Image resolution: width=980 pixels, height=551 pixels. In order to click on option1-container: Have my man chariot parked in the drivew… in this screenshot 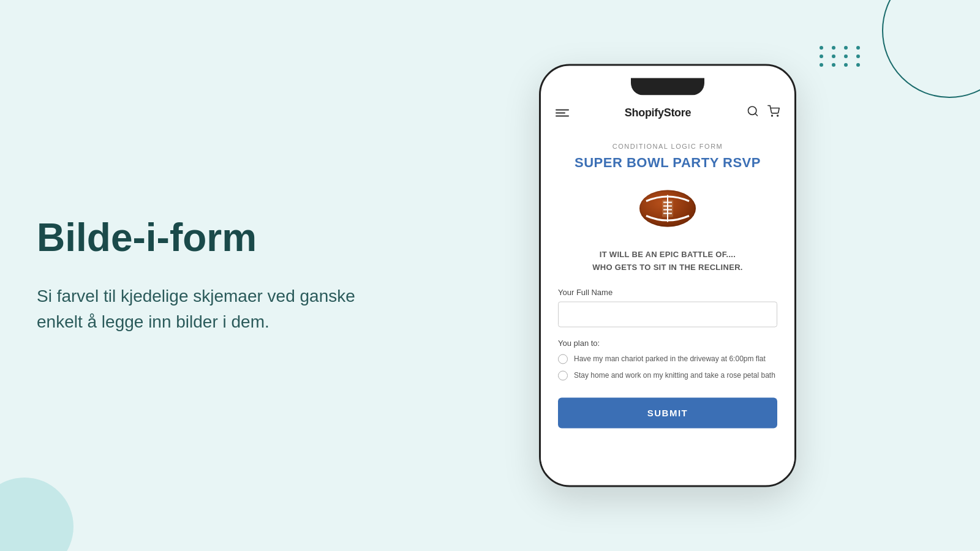, I will do `click(668, 359)`.